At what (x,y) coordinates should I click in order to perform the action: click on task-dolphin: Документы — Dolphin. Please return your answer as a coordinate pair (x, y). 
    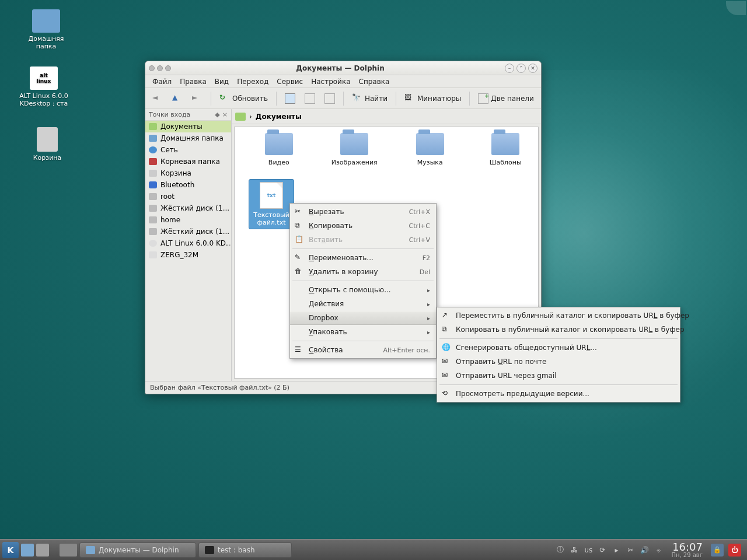
    Looking at the image, I should click on (138, 550).